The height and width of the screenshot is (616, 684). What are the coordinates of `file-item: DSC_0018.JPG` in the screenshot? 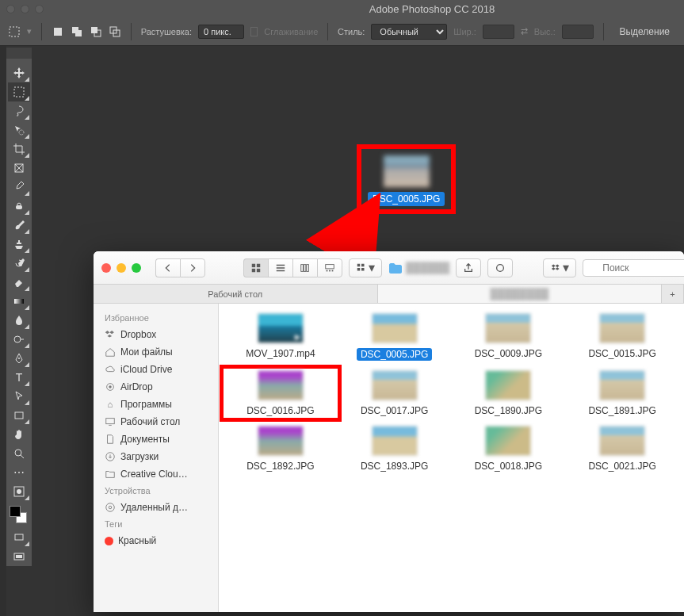 It's located at (509, 449).